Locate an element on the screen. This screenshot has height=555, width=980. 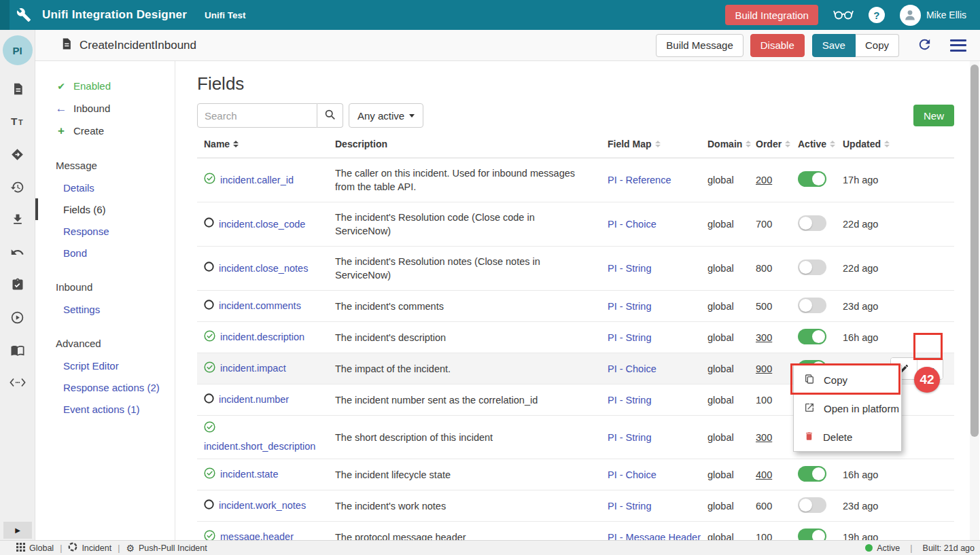
disable-button: Disable is located at coordinates (777, 46).